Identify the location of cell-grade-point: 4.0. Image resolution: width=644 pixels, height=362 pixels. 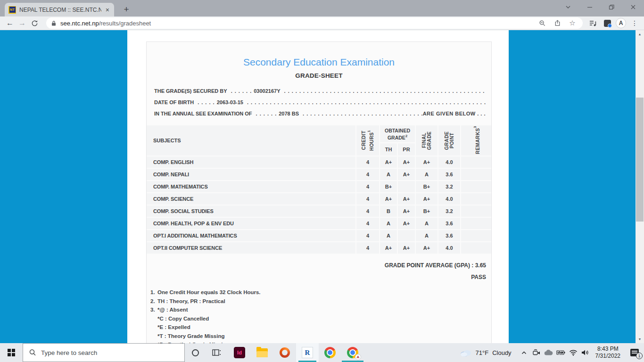
(449, 248).